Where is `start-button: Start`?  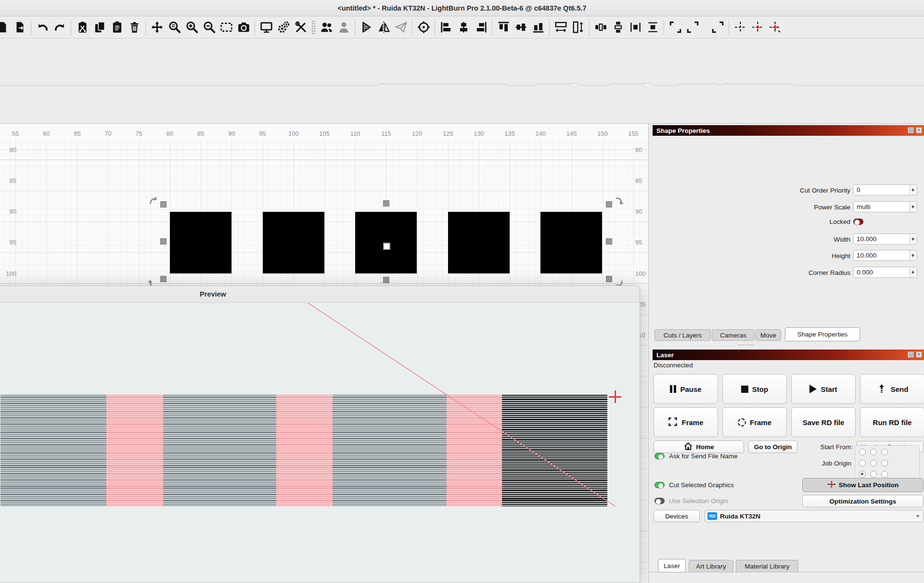 start-button: Start is located at coordinates (823, 389).